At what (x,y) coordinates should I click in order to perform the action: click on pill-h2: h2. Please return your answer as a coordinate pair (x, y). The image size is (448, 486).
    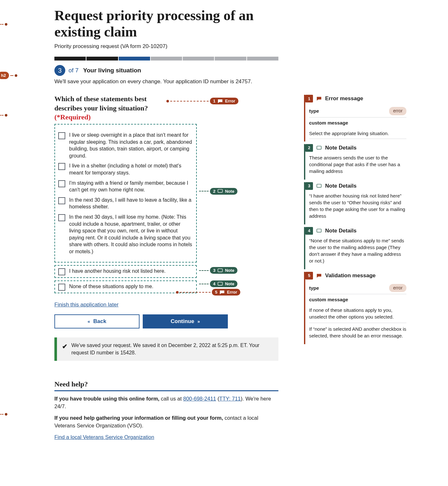
    Looking at the image, I should click on (4, 76).